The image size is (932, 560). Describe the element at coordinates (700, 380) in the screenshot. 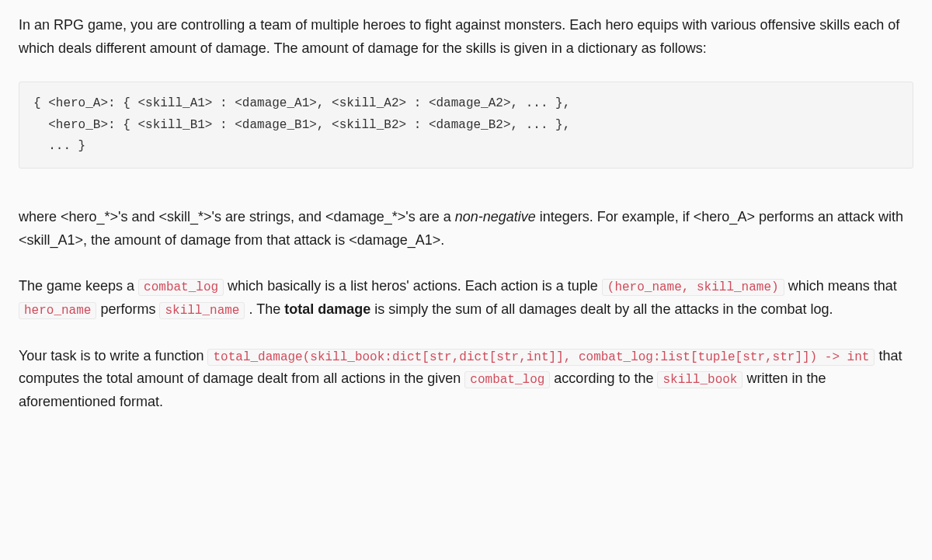

I see `code-skill-book: skill_book` at that location.